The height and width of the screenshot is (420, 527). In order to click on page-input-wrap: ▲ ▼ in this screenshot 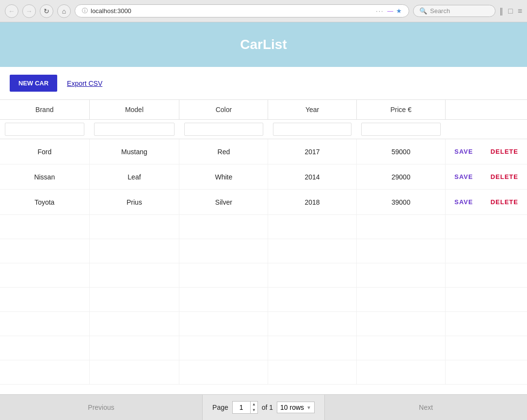, I will do `click(245, 407)`.